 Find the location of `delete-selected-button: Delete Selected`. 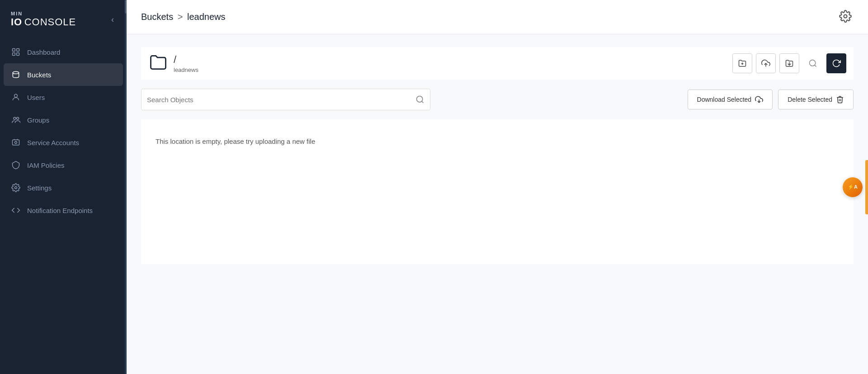

delete-selected-button: Delete Selected is located at coordinates (816, 99).